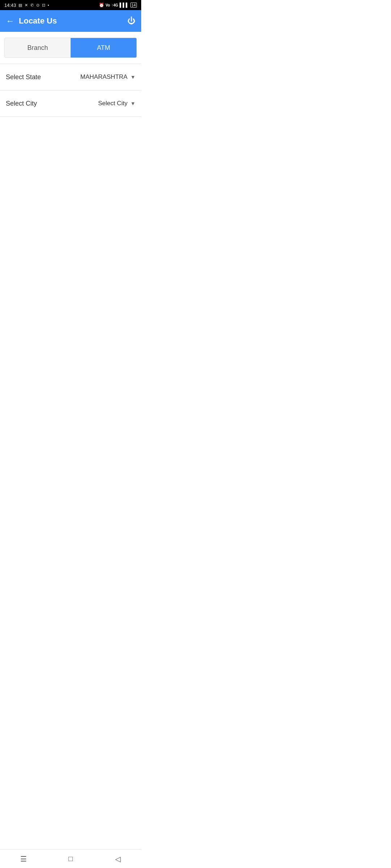 This screenshot has width=391, height=868. What do you see at coordinates (10, 5) in the screenshot?
I see `status-time: 14:43` at bounding box center [10, 5].